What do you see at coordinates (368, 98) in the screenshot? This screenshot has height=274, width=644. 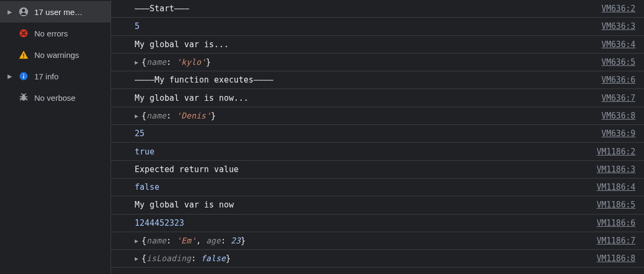 I see `console-message: My global var is now...` at bounding box center [368, 98].